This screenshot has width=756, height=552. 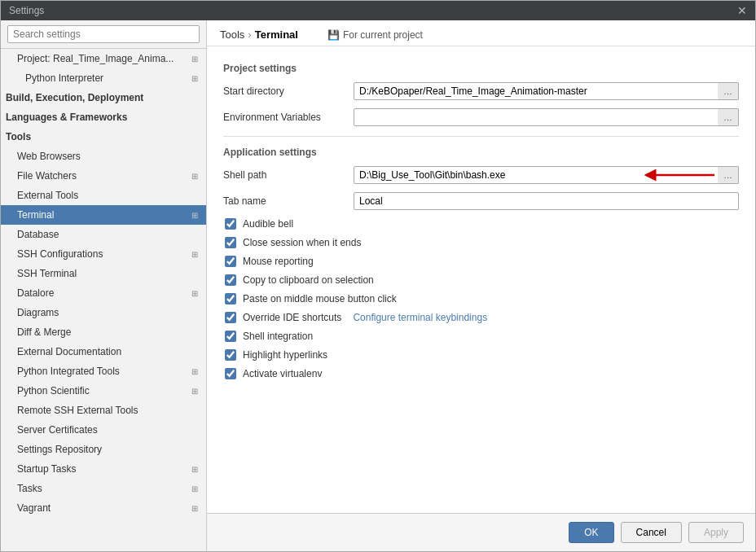 What do you see at coordinates (103, 430) in the screenshot?
I see `sidebar-item-server-certs: Server Certificates` at bounding box center [103, 430].